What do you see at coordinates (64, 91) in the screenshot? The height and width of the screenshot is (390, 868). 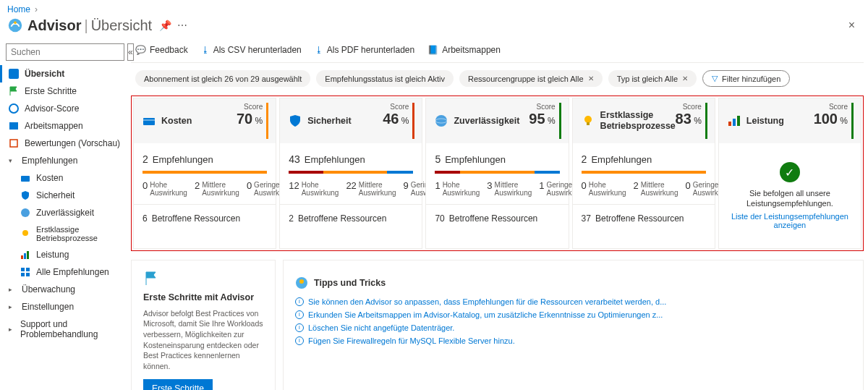 I see `nav-erste-schritte: Erste Schritte` at bounding box center [64, 91].